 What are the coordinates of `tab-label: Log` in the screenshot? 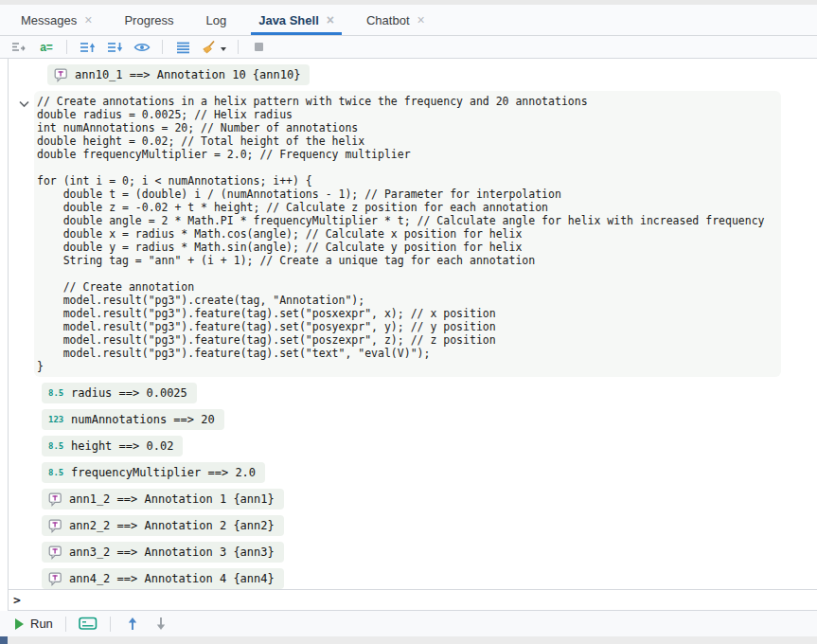 It's located at (216, 21).